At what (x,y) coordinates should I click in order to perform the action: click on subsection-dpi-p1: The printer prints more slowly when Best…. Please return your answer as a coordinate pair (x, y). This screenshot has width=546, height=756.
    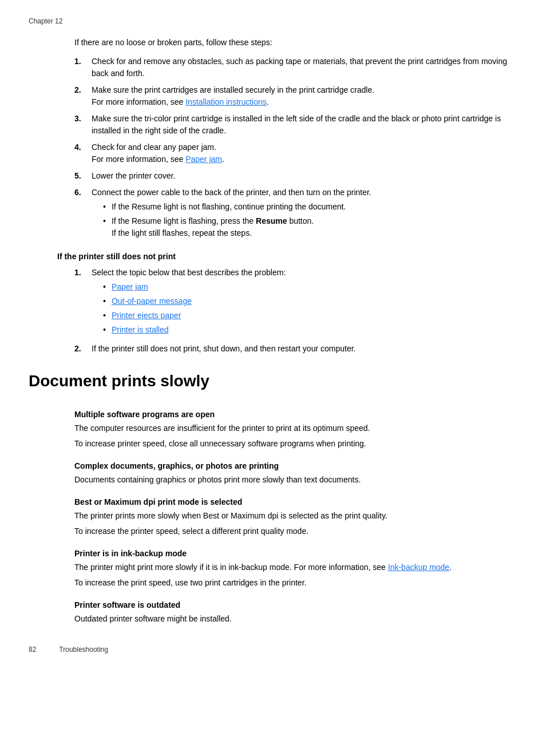
    Looking at the image, I should click on (296, 516).